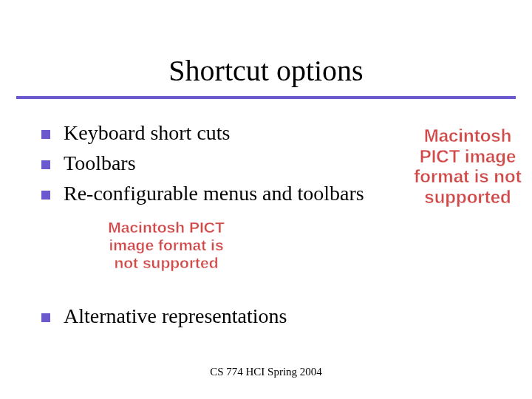 Image resolution: width=532 pixels, height=399 pixels. Describe the element at coordinates (147, 133) in the screenshot. I see `bullet-text: Keyboard short cuts` at that location.